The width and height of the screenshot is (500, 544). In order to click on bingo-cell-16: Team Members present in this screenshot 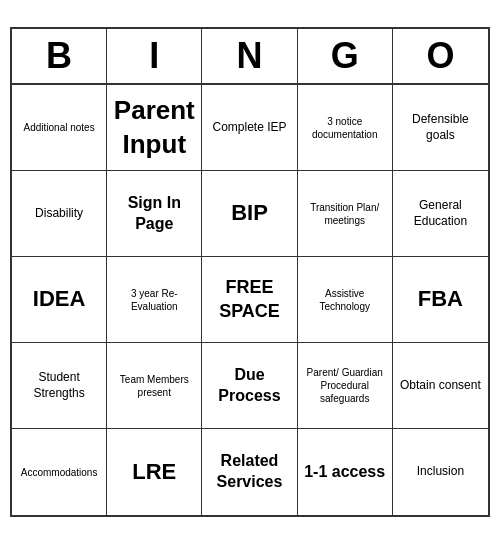, I will do `click(154, 386)`.